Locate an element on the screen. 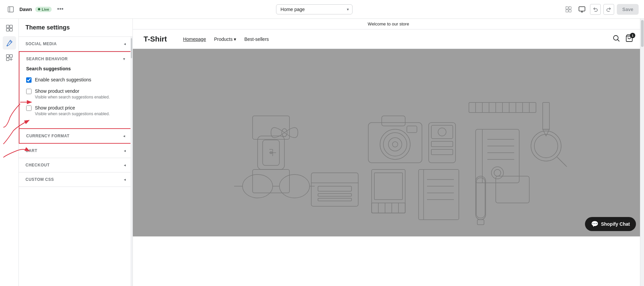 Image resolution: width=644 pixels, height=286 pixels. scrollbar-track is located at coordinates (131, 161).